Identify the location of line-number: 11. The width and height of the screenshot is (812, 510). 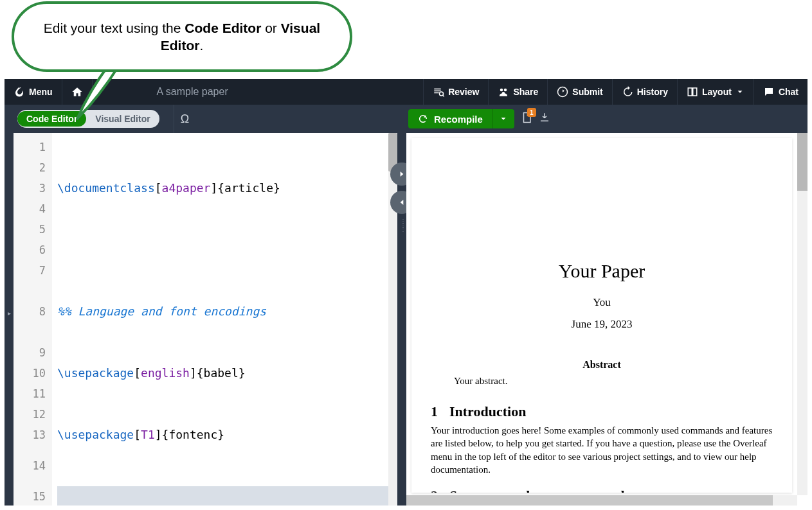
(31, 394).